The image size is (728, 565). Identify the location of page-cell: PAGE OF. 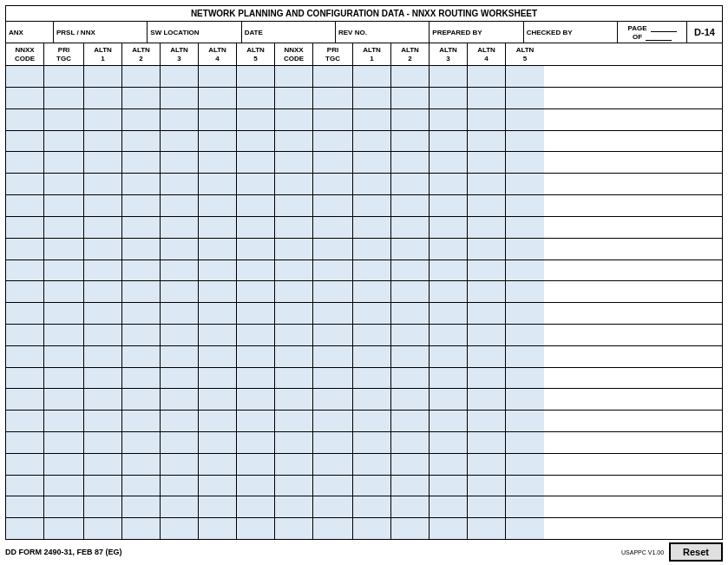
(653, 32).